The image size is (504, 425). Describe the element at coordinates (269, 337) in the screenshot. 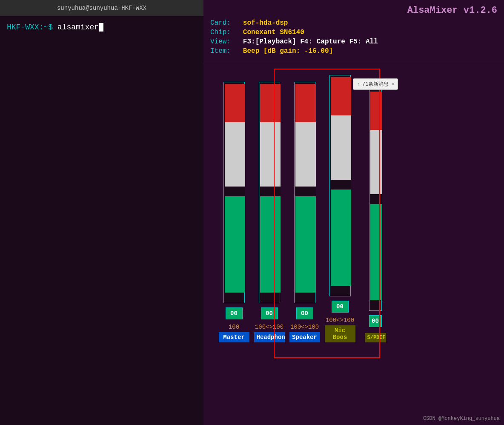

I see `headphone-channel-btn: Headphon` at that location.